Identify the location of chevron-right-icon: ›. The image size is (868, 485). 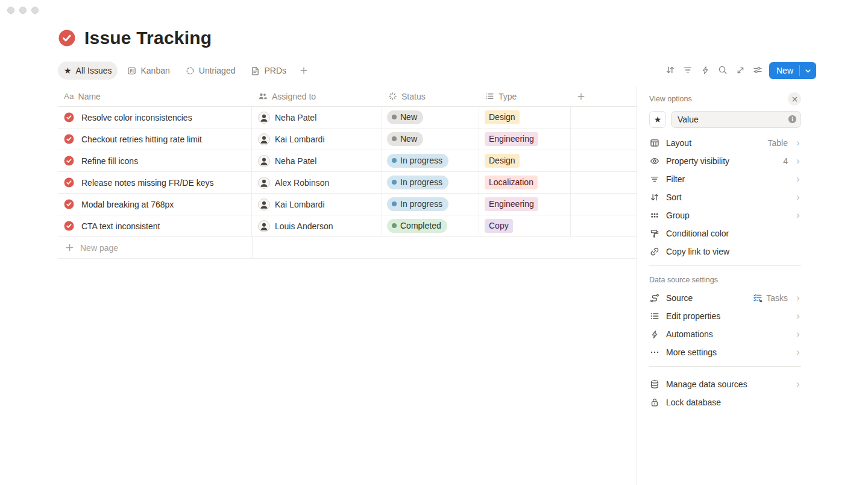
(798, 215).